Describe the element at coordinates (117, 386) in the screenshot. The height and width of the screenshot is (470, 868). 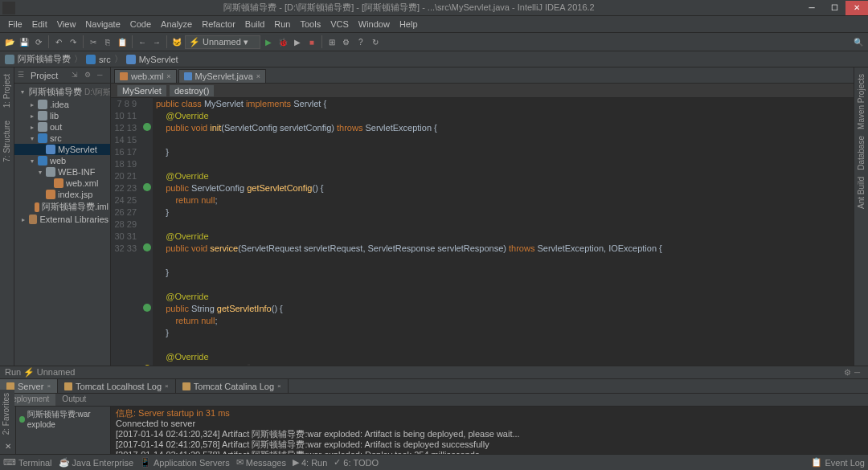
I see `run-tab: Tomcat Localhost Log×` at that location.